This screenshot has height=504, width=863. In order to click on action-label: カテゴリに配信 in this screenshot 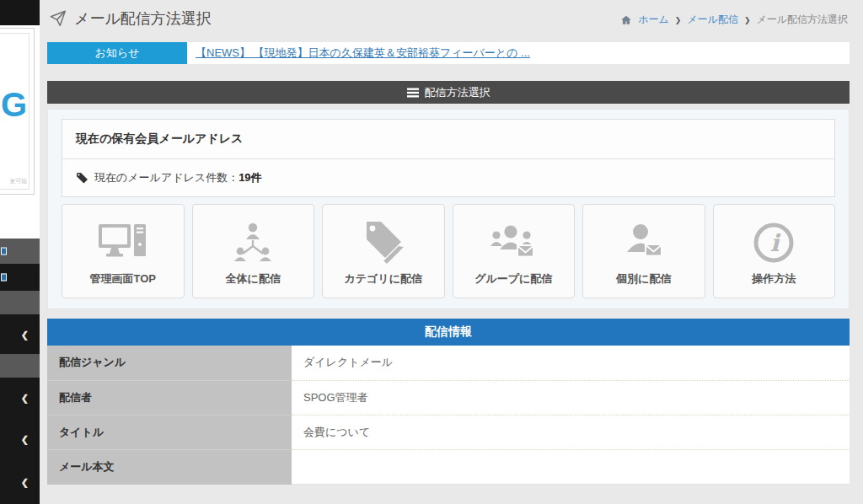, I will do `click(383, 279)`.